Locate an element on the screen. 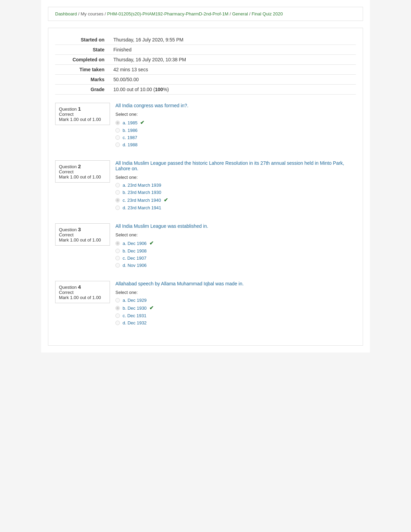 This screenshot has width=411, height=532. option-text-q2b: b. 23rd March 1930 is located at coordinates (142, 193).